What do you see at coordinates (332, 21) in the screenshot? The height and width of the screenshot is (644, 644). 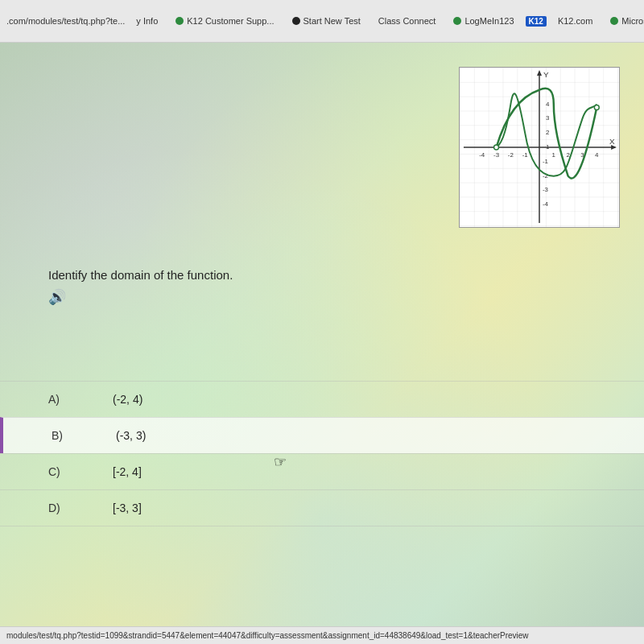 I see `tab-start-test-label: Start New Test` at bounding box center [332, 21].